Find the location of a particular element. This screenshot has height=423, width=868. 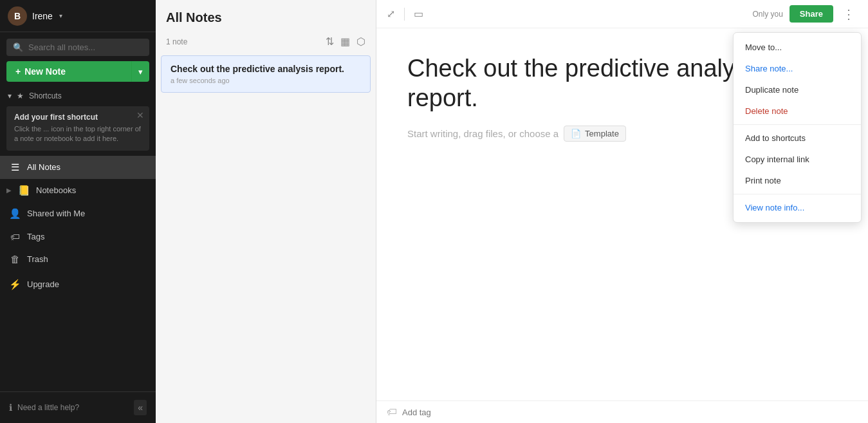

layout-icon: ▭ is located at coordinates (418, 14).